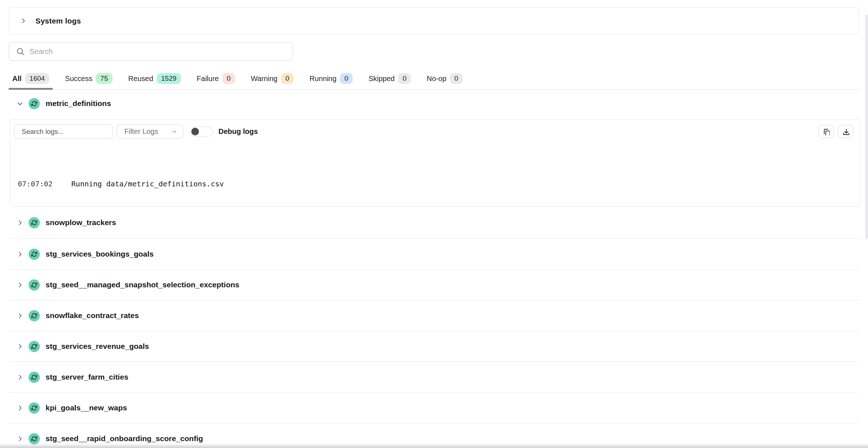  I want to click on search-box, so click(151, 51).